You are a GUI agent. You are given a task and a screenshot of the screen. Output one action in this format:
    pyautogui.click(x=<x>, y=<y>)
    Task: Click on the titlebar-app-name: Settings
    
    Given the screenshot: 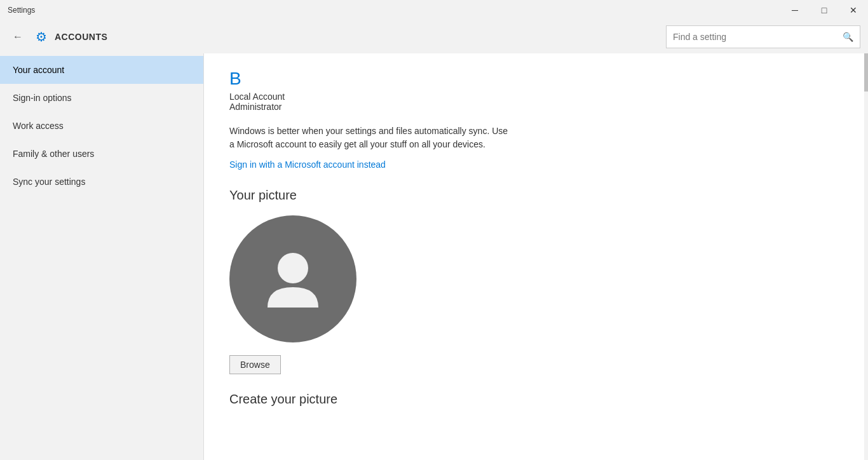 What is the action you would take?
    pyautogui.click(x=22, y=10)
    